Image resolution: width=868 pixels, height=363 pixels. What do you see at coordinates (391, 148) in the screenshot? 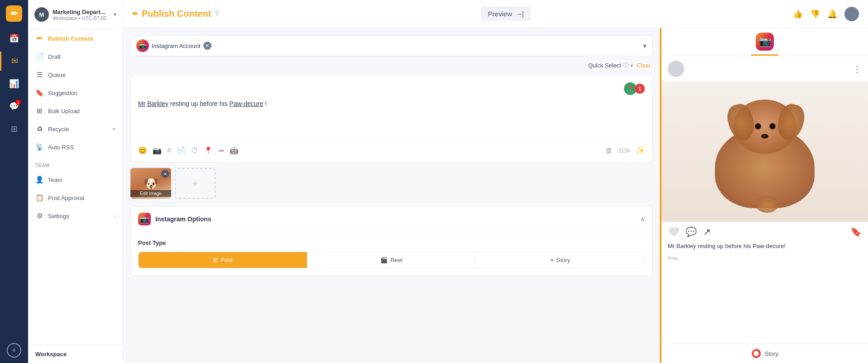
I see `editor-toolbar: 😊 📷 # 📄 ⏱ 📍 ➡ 🤖 🗑 2156 ✨` at bounding box center [391, 148].